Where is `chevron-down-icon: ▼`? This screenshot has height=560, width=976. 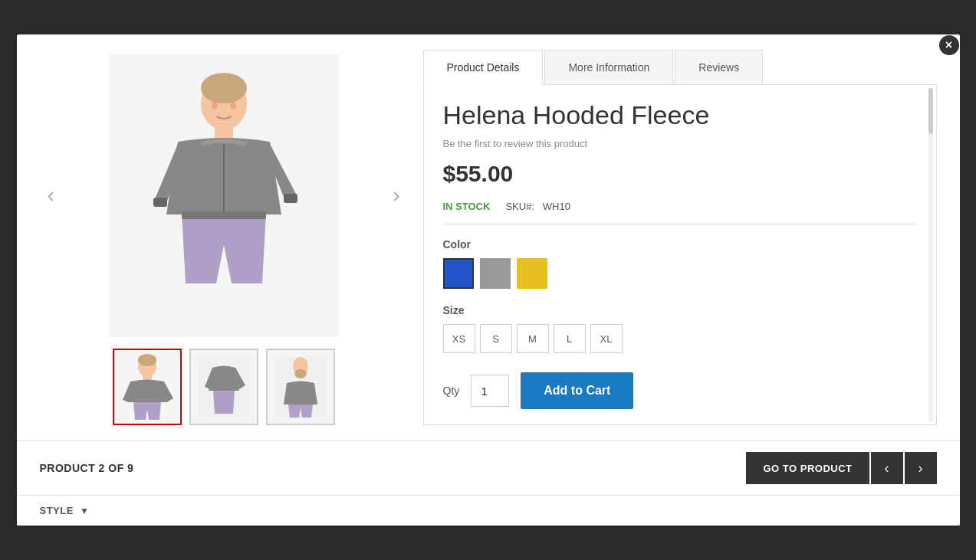
chevron-down-icon: ▼ is located at coordinates (84, 511).